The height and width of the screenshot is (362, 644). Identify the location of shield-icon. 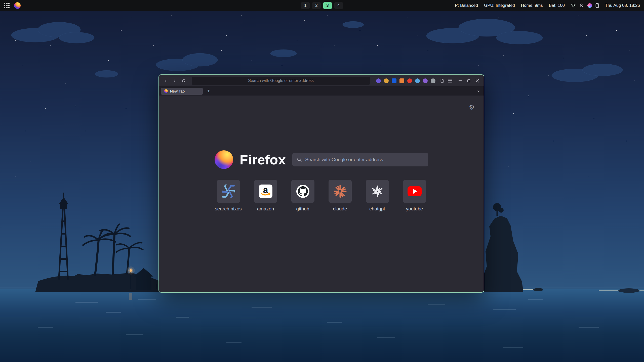
(582, 6).